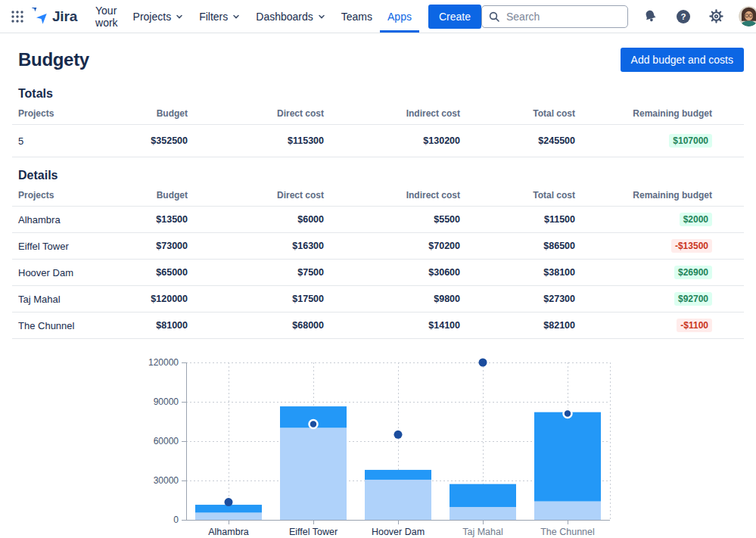 The width and height of the screenshot is (756, 538). I want to click on nav-item-apps: Apps, so click(400, 17).